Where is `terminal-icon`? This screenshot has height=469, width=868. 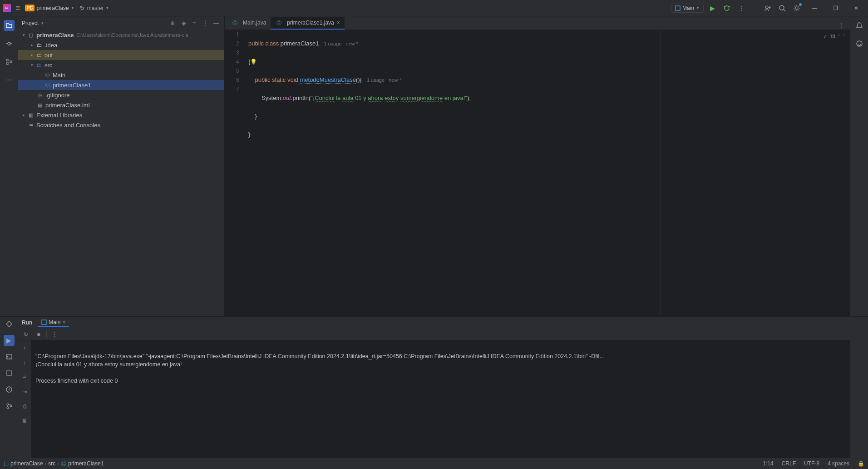 terminal-icon is located at coordinates (9, 357).